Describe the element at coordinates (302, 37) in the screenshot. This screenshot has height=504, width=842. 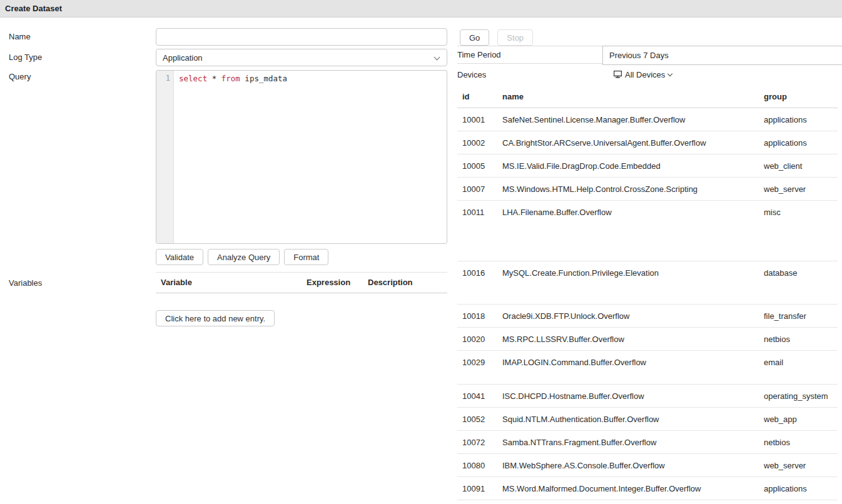
I see `name-input` at that location.